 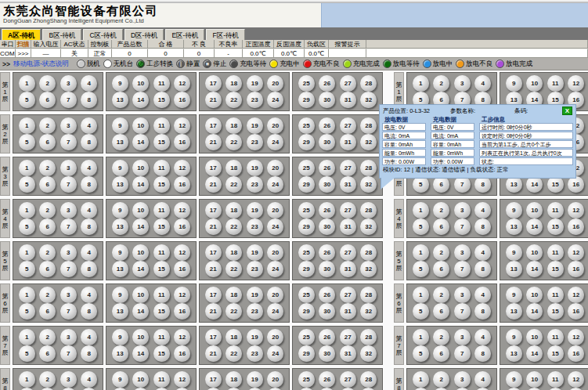 What do you see at coordinates (233, 337) in the screenshot?
I see `cell-circle: 18` at bounding box center [233, 337].